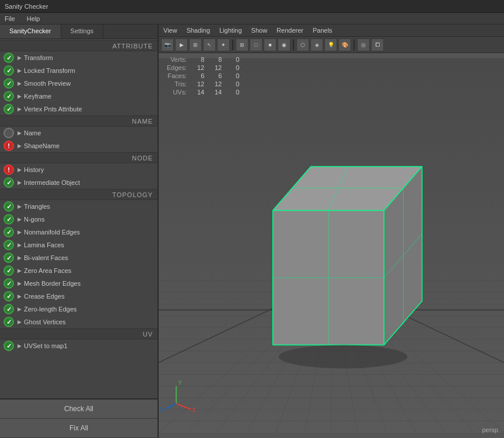 The width and height of the screenshot is (504, 438). Describe the element at coordinates (20, 309) in the screenshot. I see `arrow-zero-length-edges: ▶` at that location.